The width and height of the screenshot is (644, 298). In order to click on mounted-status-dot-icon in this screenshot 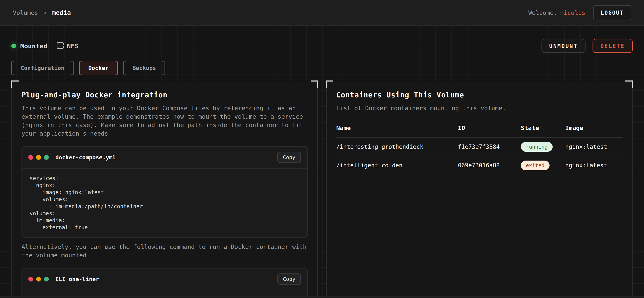, I will do `click(14, 46)`.